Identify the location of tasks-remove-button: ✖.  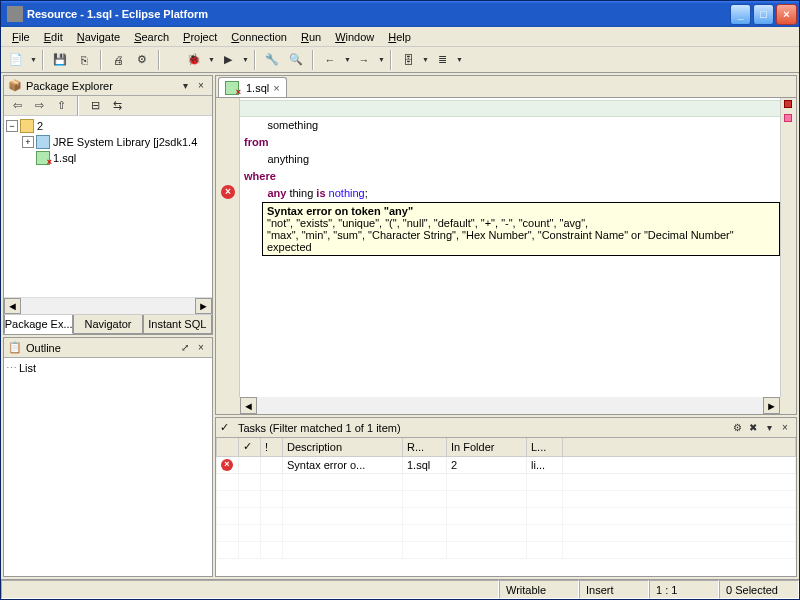
(753, 428).